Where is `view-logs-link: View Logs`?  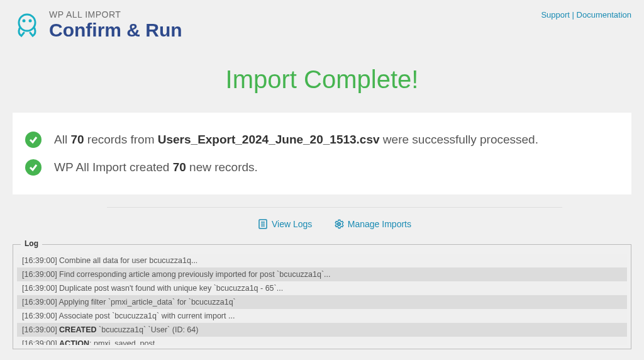 view-logs-link: View Logs is located at coordinates (285, 224).